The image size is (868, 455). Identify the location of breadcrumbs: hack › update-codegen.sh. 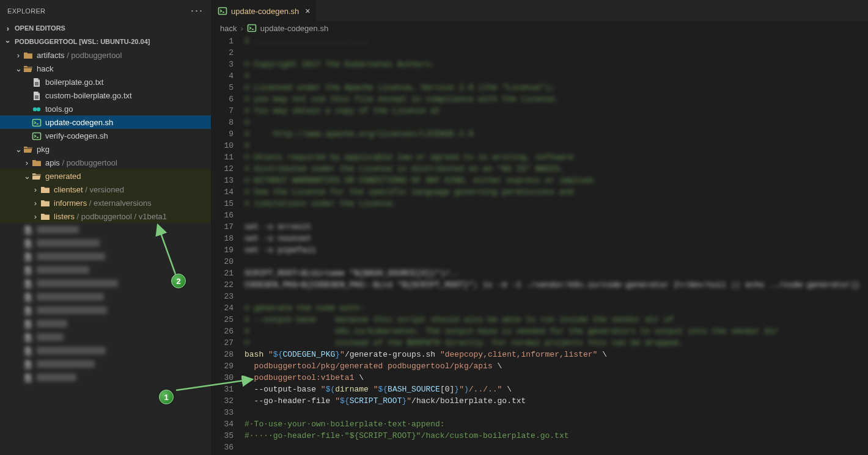
(540, 28).